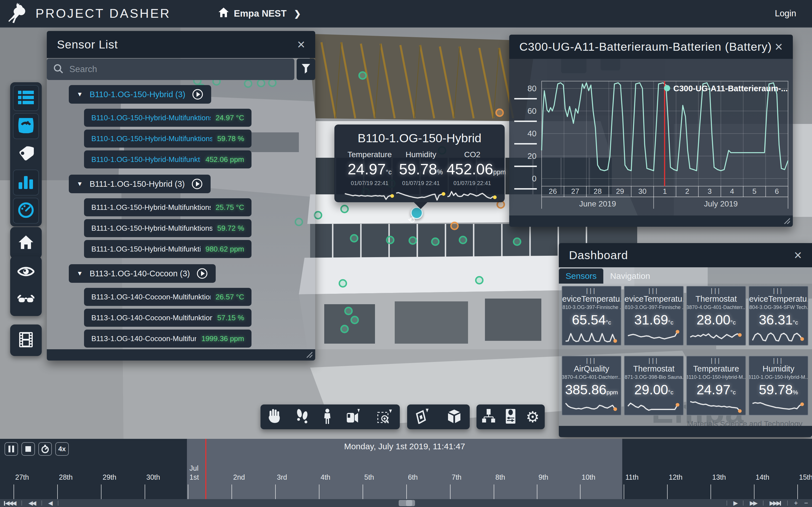 The width and height of the screenshot is (812, 507). I want to click on speed-button: 4x, so click(62, 449).